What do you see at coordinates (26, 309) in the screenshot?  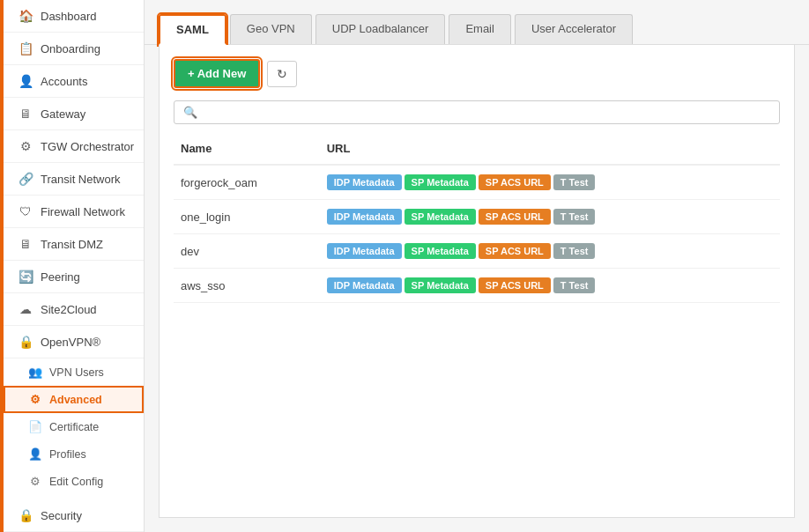 I see `site2cloud-icon: ☁` at bounding box center [26, 309].